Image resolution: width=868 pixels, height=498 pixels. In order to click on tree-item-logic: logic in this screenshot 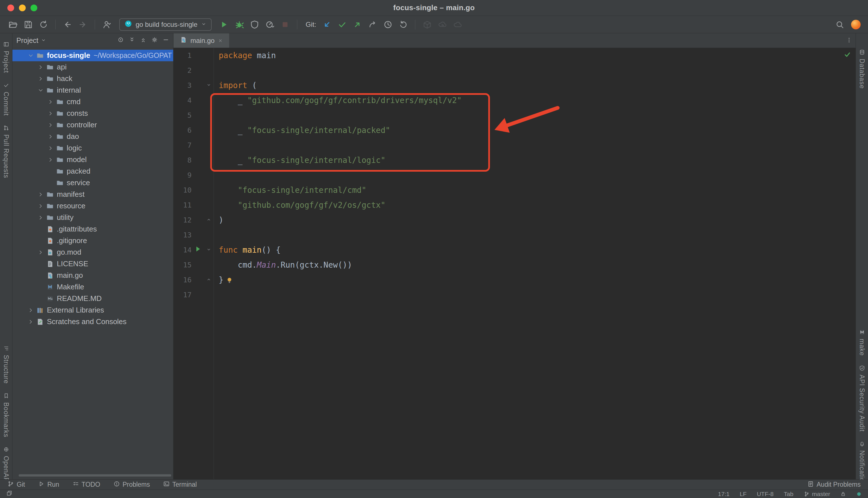, I will do `click(93, 148)`.